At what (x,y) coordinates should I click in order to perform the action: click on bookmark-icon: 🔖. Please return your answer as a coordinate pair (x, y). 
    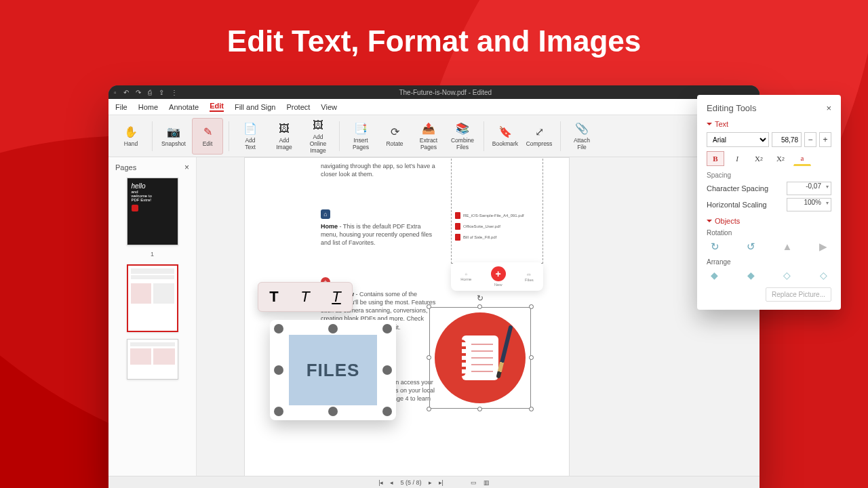
    Looking at the image, I should click on (505, 132).